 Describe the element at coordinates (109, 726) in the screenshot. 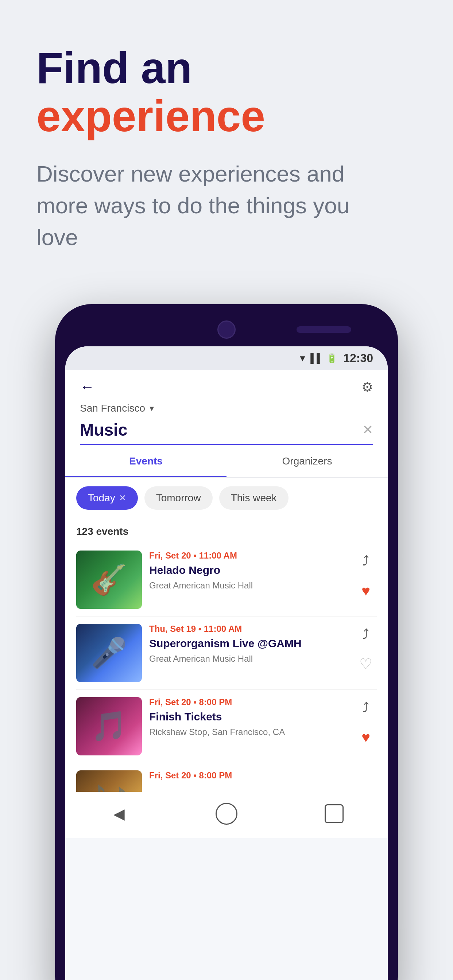

I see `concert-image-3: 🎵` at that location.